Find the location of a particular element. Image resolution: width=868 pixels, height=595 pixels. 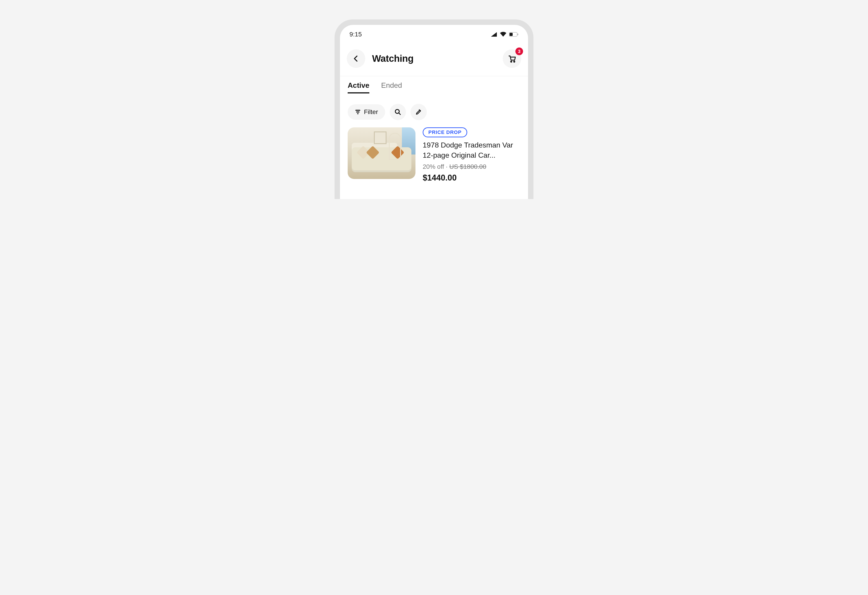

price-drop-badge: PRICE DROP is located at coordinates (445, 132).